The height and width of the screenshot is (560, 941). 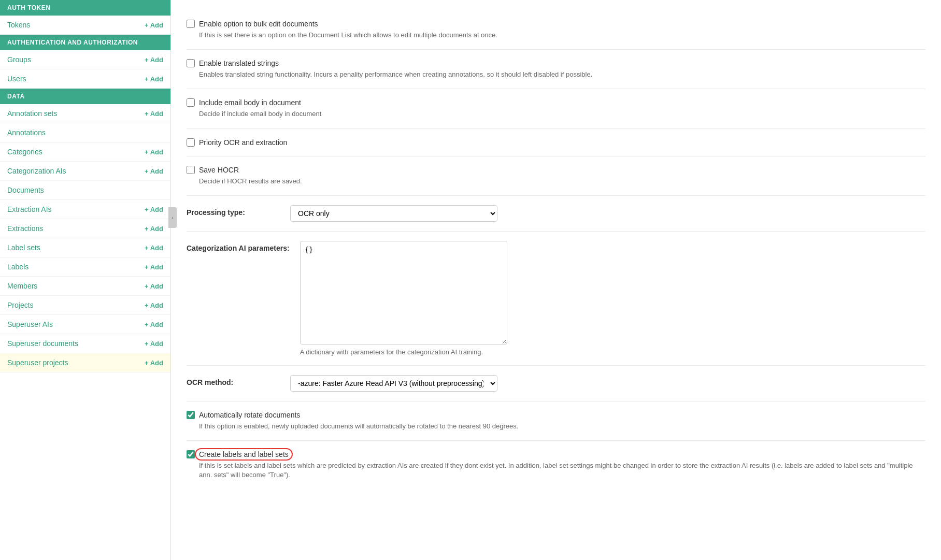 What do you see at coordinates (154, 152) in the screenshot?
I see `sidebar-add-categories: + Add` at bounding box center [154, 152].